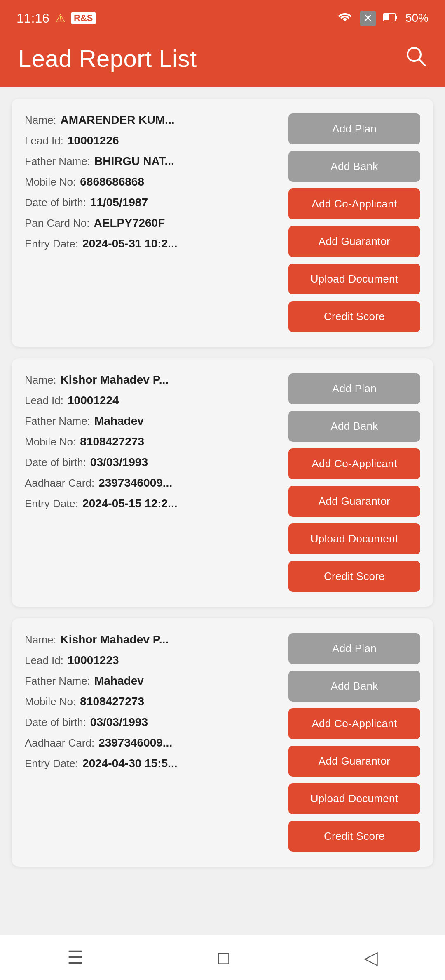  What do you see at coordinates (52, 244) in the screenshot?
I see `entry-label-1: Entry Date:` at bounding box center [52, 244].